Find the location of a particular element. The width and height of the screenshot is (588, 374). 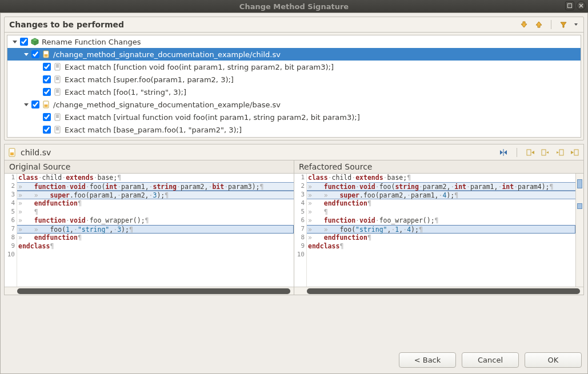

sync-icon is located at coordinates (503, 152).